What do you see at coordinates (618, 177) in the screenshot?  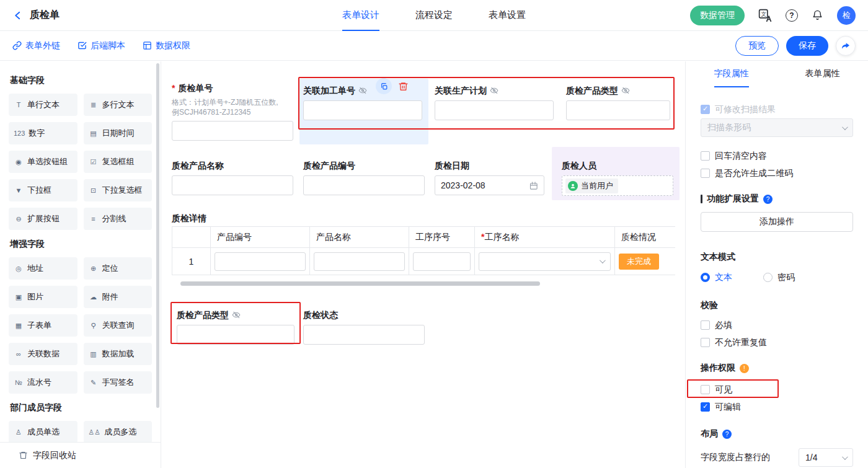 I see `field-qc-person: 质检人员 当前用户` at bounding box center [618, 177].